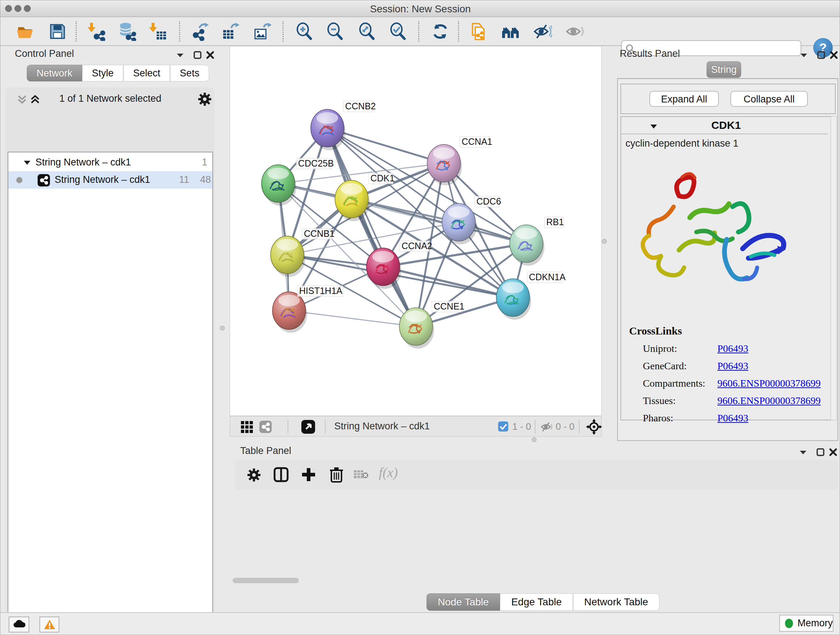 The image size is (840, 635). What do you see at coordinates (725, 125) in the screenshot?
I see `protein-card-header: CDK1` at bounding box center [725, 125].